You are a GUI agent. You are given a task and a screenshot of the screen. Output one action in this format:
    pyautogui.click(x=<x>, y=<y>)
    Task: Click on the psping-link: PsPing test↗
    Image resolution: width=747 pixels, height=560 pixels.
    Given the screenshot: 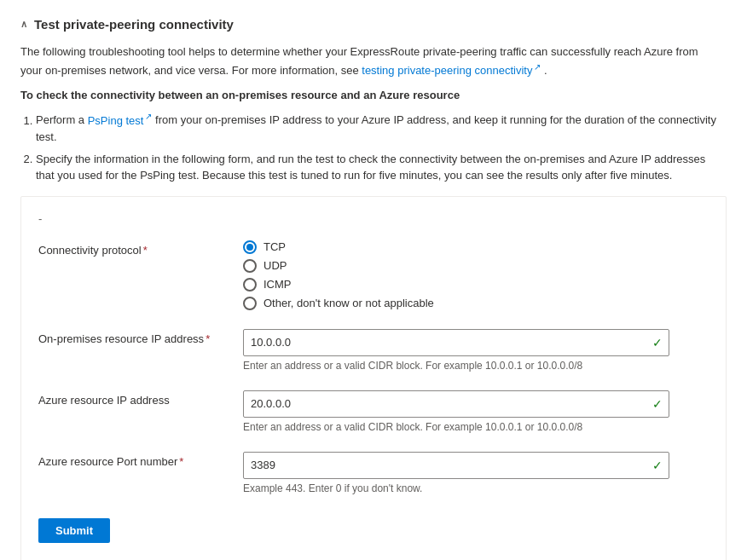 What is the action you would take?
    pyautogui.click(x=120, y=121)
    